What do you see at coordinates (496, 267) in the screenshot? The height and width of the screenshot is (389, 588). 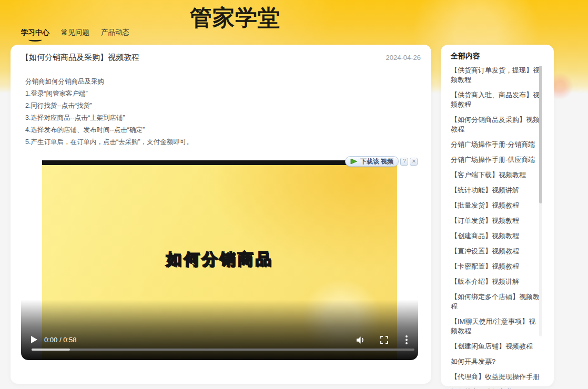 I see `sidebar-list-item: 【卡密配置】视频教程` at bounding box center [496, 267].